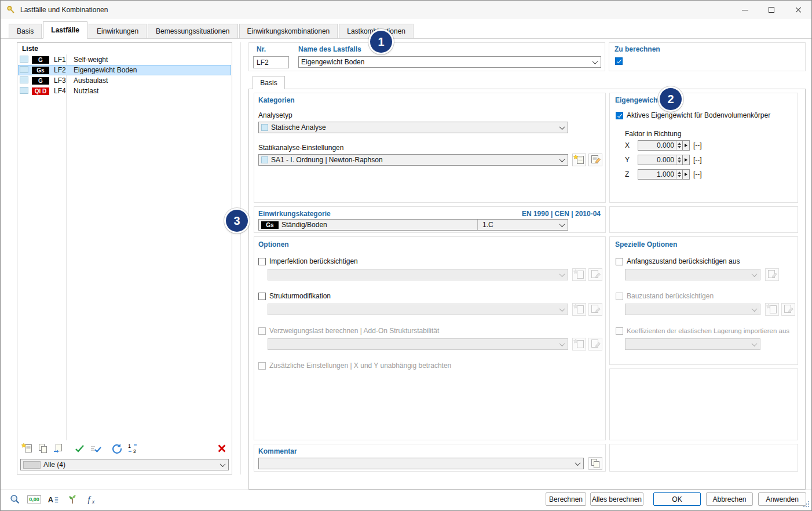 Image resolution: width=812 pixels, height=511 pixels. Describe the element at coordinates (96, 448) in the screenshot. I see `check-all-button` at that location.